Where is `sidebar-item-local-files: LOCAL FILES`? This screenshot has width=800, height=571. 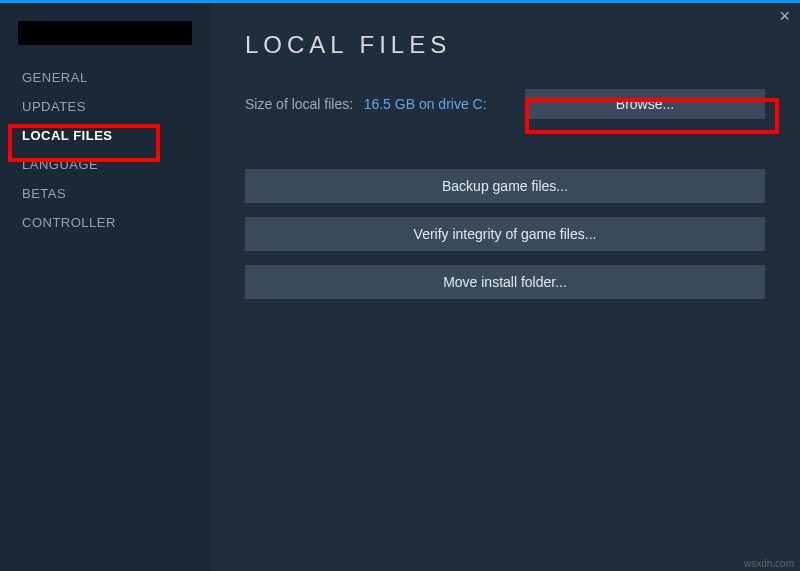
sidebar-item-local-files: LOCAL FILES is located at coordinates (105, 136).